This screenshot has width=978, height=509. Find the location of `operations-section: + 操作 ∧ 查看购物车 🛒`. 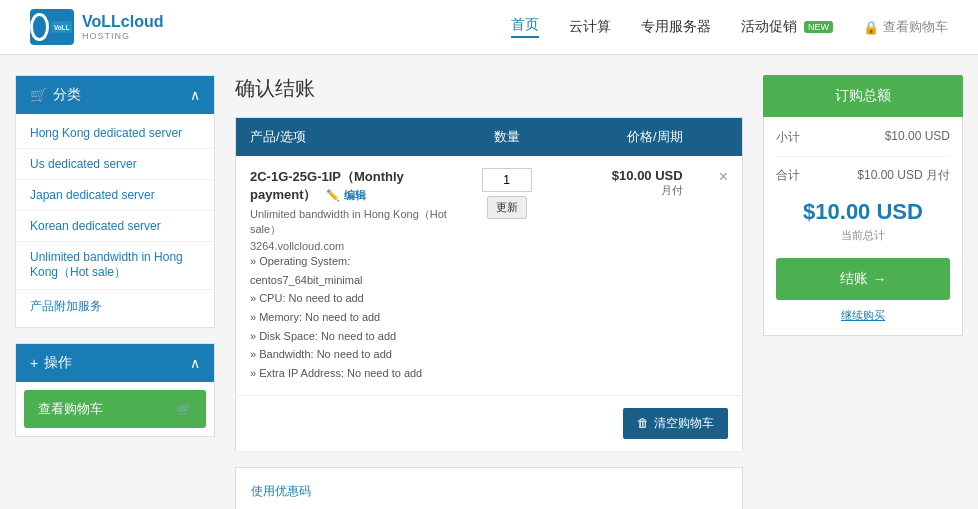

operations-section: + 操作 ∧ 查看购物车 🛒 is located at coordinates (115, 390).